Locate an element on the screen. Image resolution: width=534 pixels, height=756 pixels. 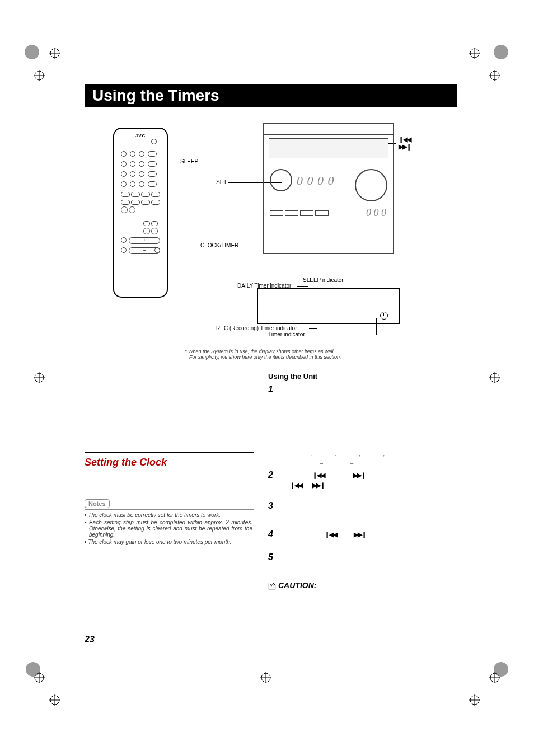
step-number: 3 is located at coordinates (271, 506).